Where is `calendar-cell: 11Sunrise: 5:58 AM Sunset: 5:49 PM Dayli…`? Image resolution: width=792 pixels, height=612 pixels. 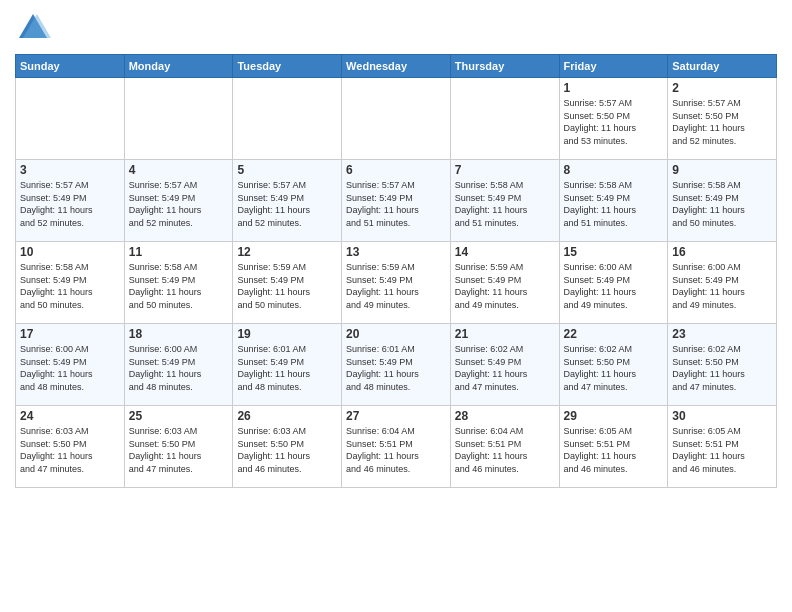 calendar-cell: 11Sunrise: 5:58 AM Sunset: 5:49 PM Dayli… is located at coordinates (178, 283).